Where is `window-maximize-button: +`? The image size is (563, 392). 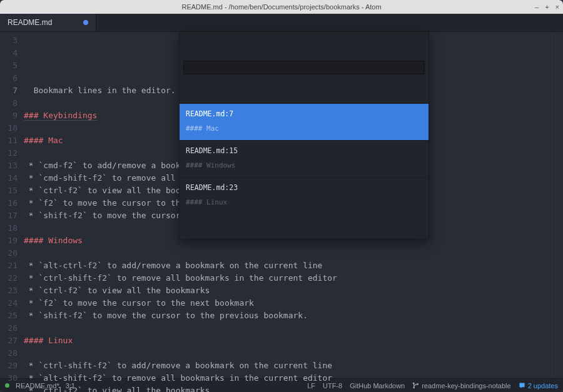 window-maximize-button: + is located at coordinates (547, 7).